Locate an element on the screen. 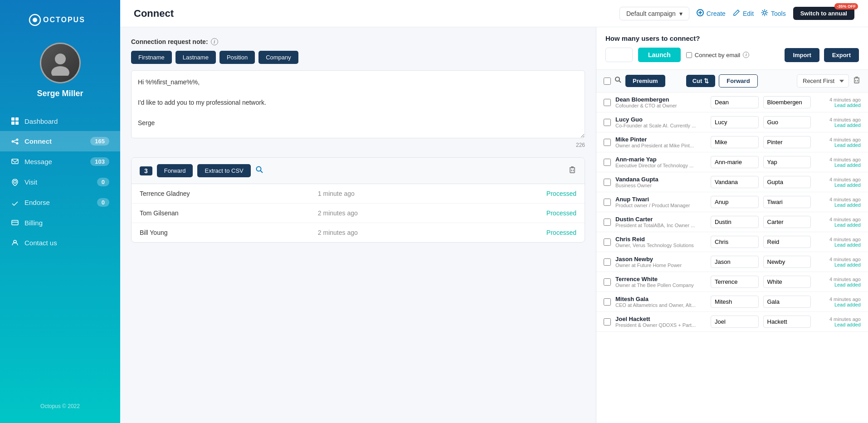 This screenshot has height=423, width=868. visit-badge: 0 is located at coordinates (103, 182).